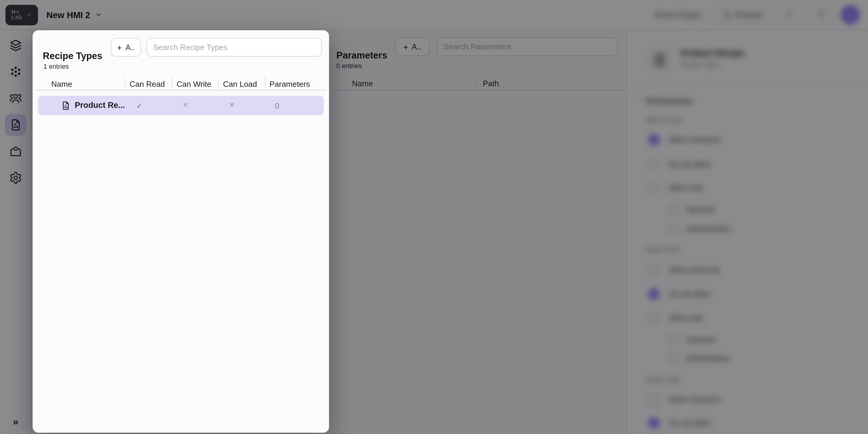 The height and width of the screenshot is (434, 868). What do you see at coordinates (100, 105) in the screenshot?
I see `recipe-type-name: Product Re...` at bounding box center [100, 105].